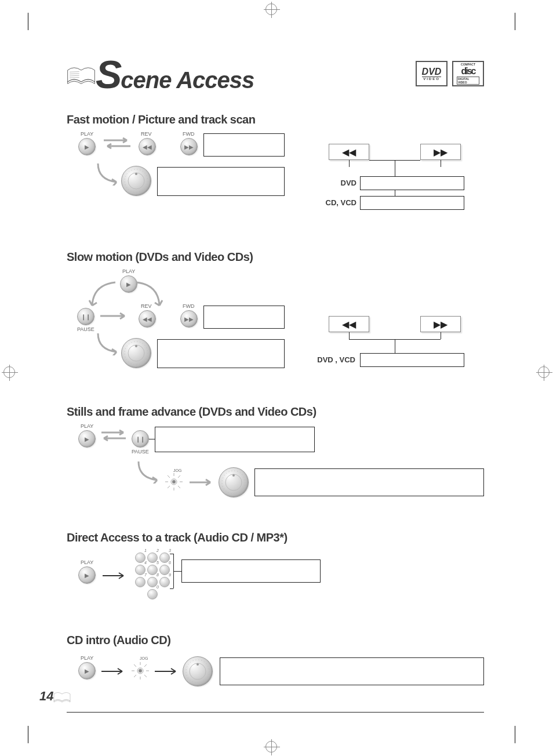 This screenshot has height=756, width=553. What do you see at coordinates (275, 640) in the screenshot?
I see `heading-cd-intro: CD intro (Audio CD)` at bounding box center [275, 640].